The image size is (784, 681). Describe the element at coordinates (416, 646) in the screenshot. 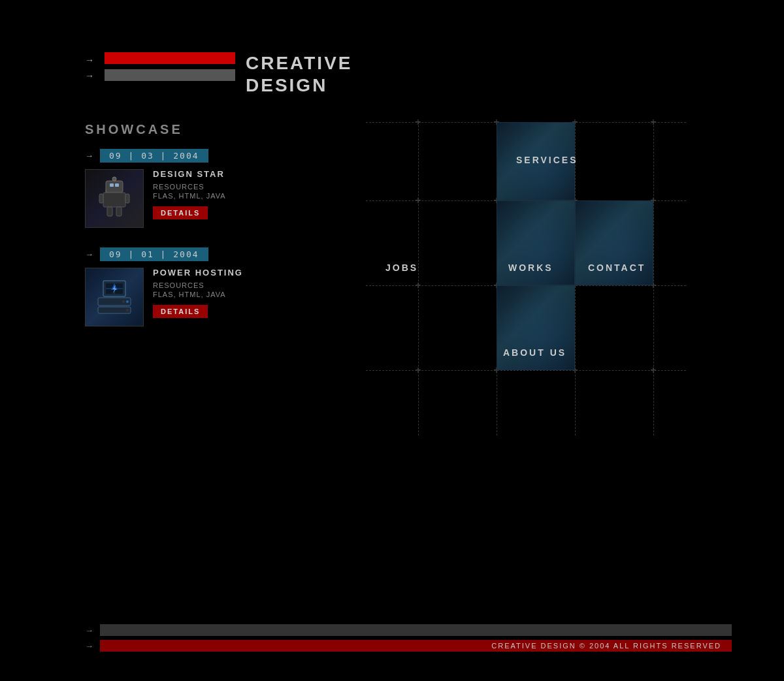

I see `footer-bar-red: CREATIVE DESIGN © 2004 ALL RIGHTS RESERV…` at that location.